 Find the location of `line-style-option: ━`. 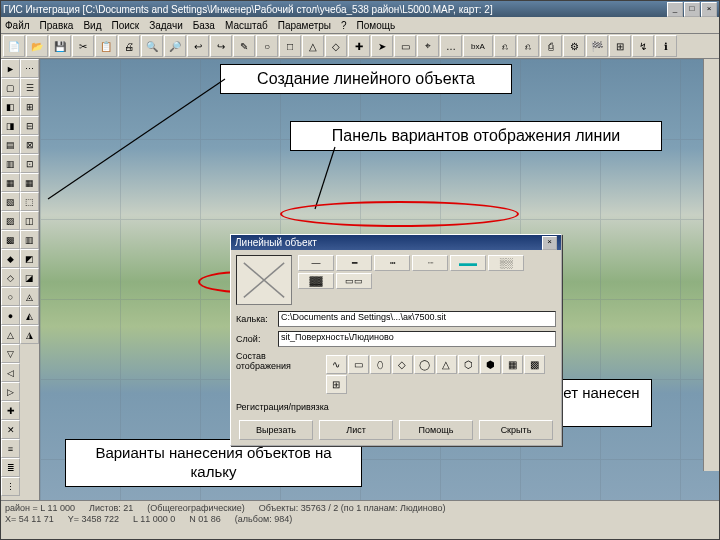

line-style-option: ━ is located at coordinates (354, 263).